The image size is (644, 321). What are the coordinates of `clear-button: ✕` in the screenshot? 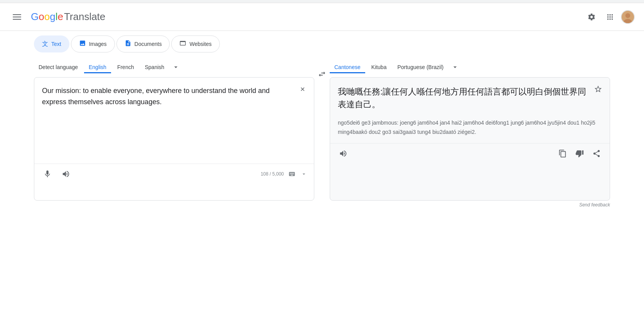 It's located at (302, 89).